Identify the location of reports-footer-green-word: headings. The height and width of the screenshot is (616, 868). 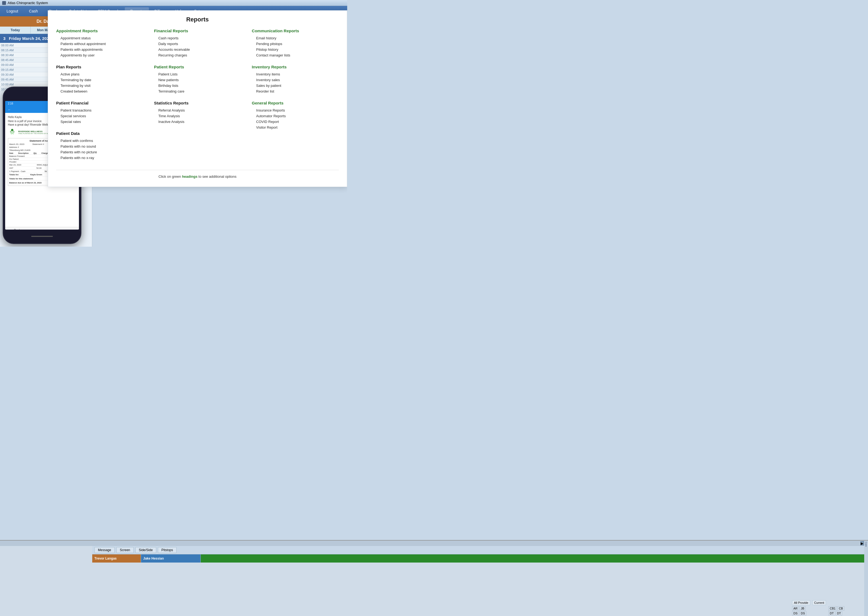
(190, 177).